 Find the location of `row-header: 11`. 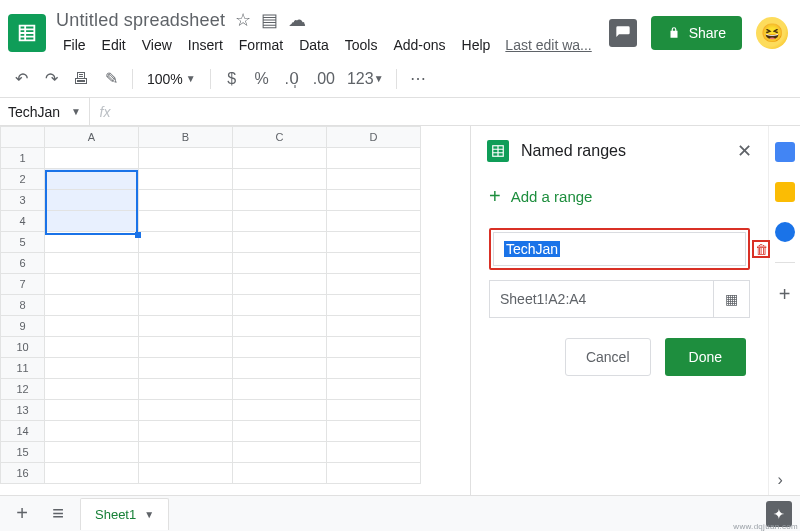

row-header: 11 is located at coordinates (23, 368).